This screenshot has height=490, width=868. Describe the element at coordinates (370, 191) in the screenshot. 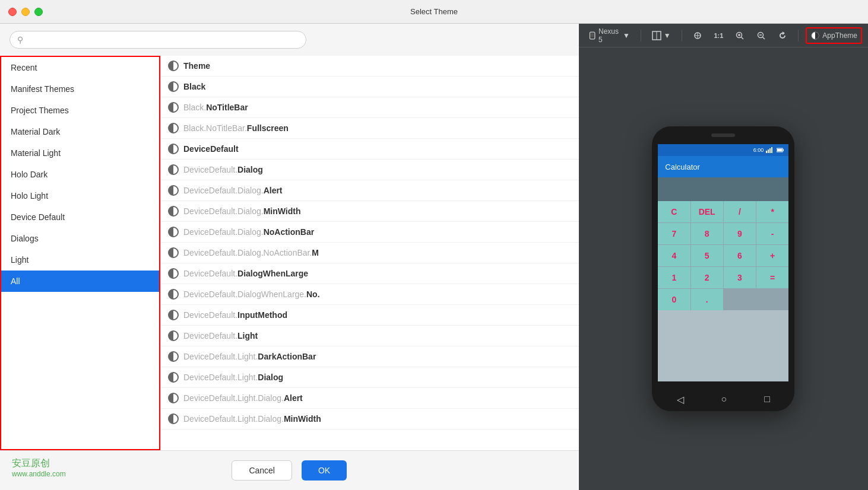

I see `theme-item-devicedefault-dialog-alert: DeviceDefault.Dialog.Alert` at that location.